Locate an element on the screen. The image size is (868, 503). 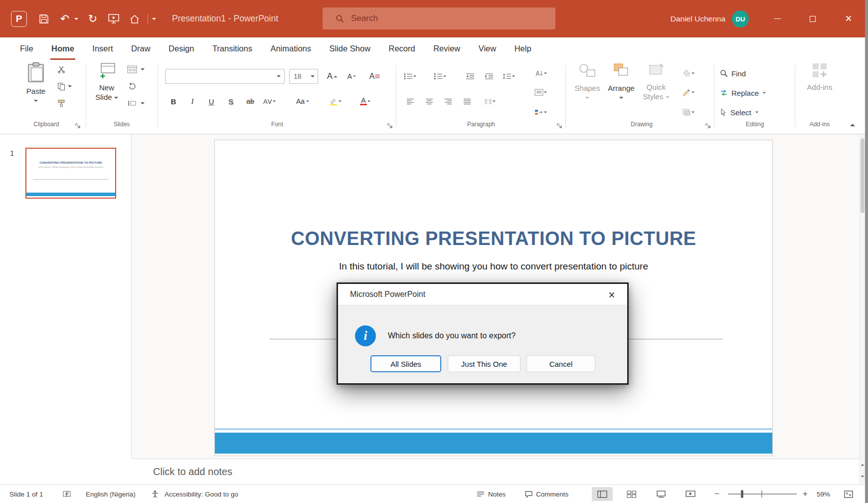
slide-indicator: Slide 1 of 1 is located at coordinates (26, 494).